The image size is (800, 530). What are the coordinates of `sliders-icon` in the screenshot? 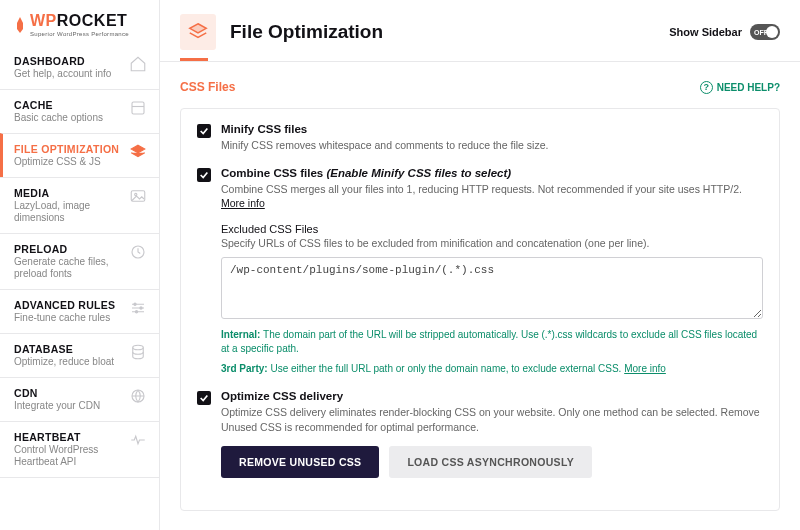 It's located at (138, 308).